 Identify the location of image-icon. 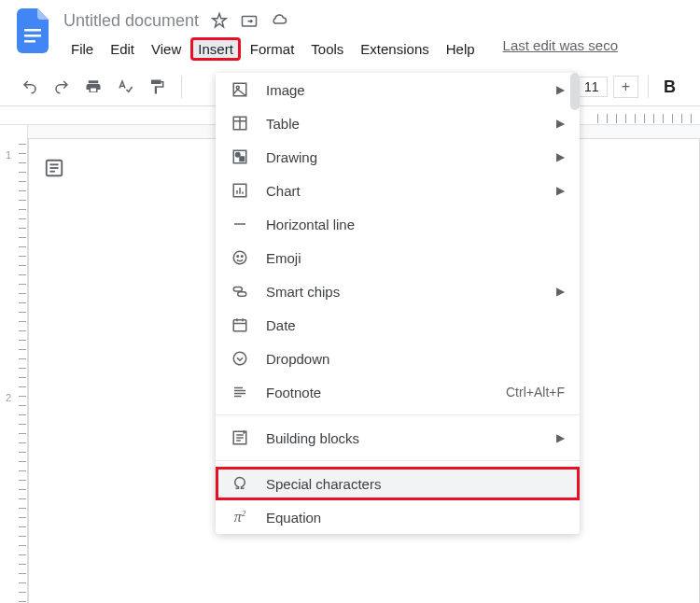
(240, 90).